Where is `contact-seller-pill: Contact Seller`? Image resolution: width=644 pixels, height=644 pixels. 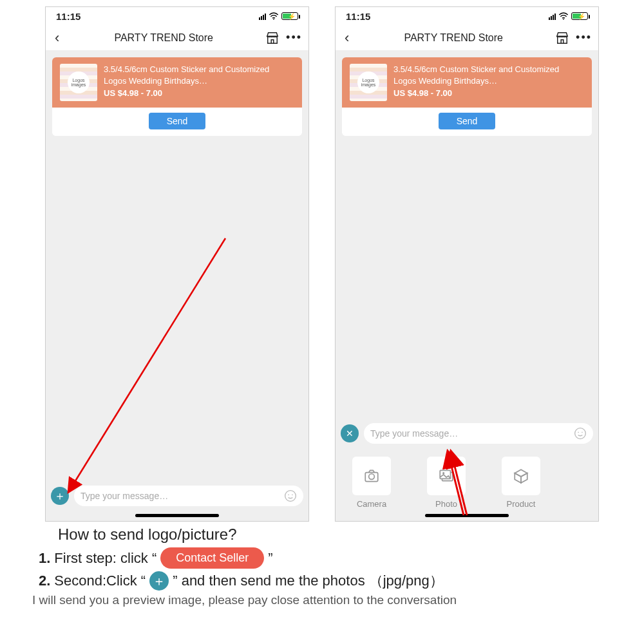
contact-seller-pill: Contact Seller is located at coordinates (213, 558).